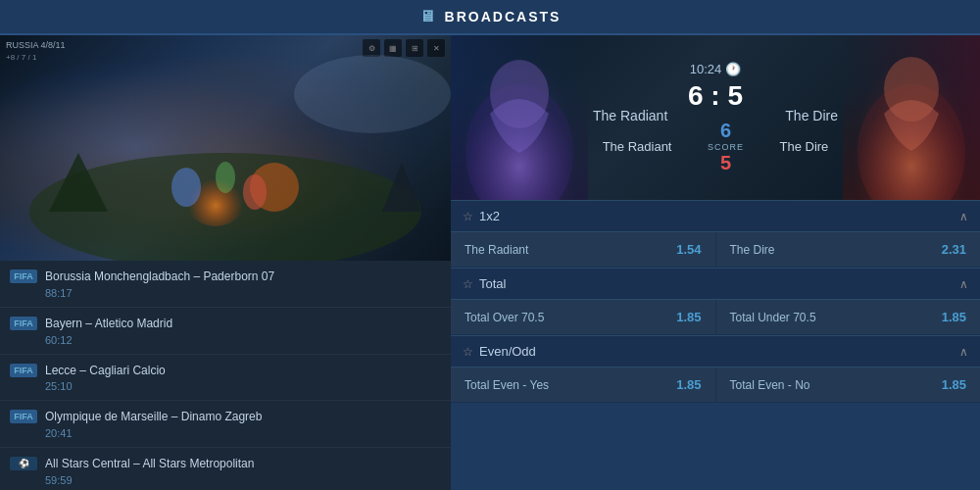 This screenshot has width=980, height=490. What do you see at coordinates (243, 386) in the screenshot?
I see `sidebar-time: 25:10` at bounding box center [243, 386].